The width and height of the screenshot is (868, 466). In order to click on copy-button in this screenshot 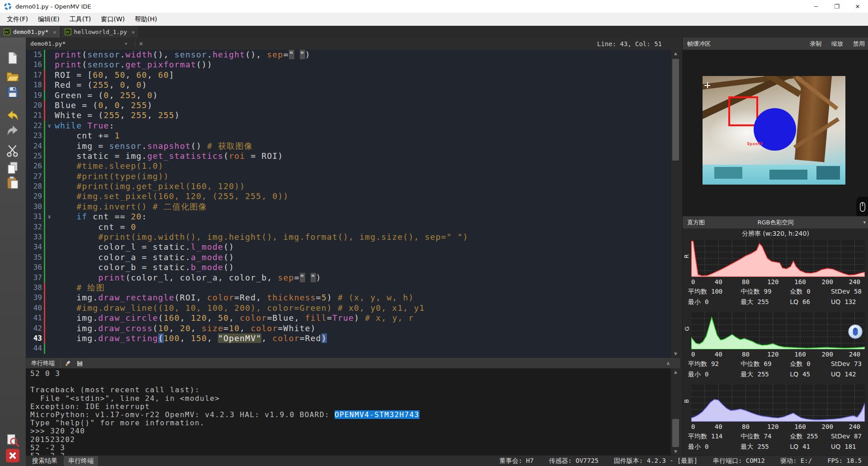, I will do `click(13, 168)`.